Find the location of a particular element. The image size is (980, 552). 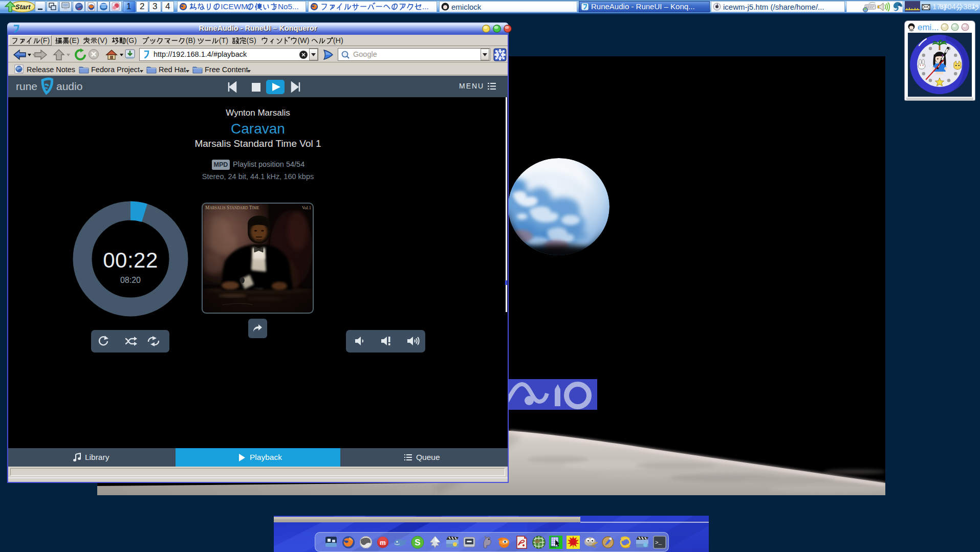

svg-text: (G) is located at coordinates (132, 40).